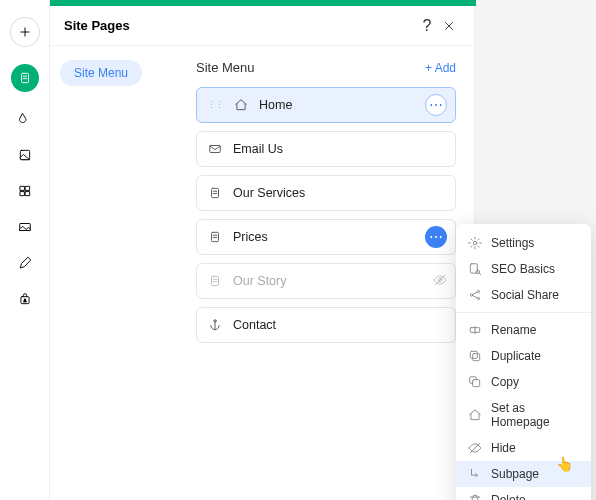 This screenshot has height=500, width=596. Describe the element at coordinates (25, 263) in the screenshot. I see `pen-icon` at that location.